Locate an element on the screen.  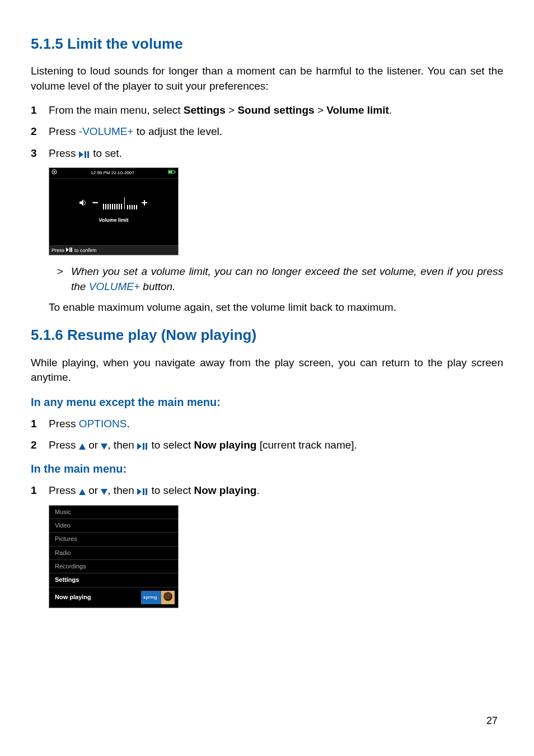
device-volume-row: − + is located at coordinates (114, 203).